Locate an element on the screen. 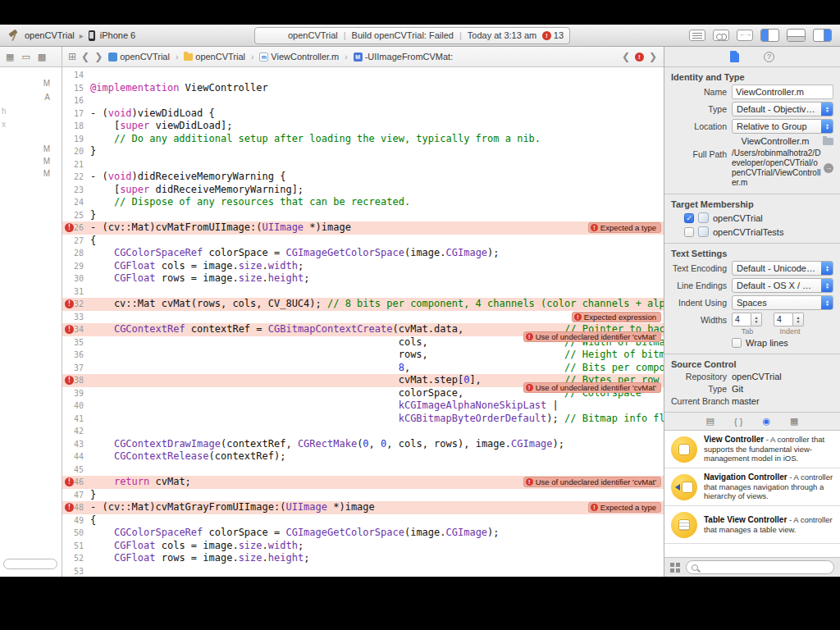  scheme-selector: openCVTrial ▸ iPhone 6 is located at coordinates (72, 35).